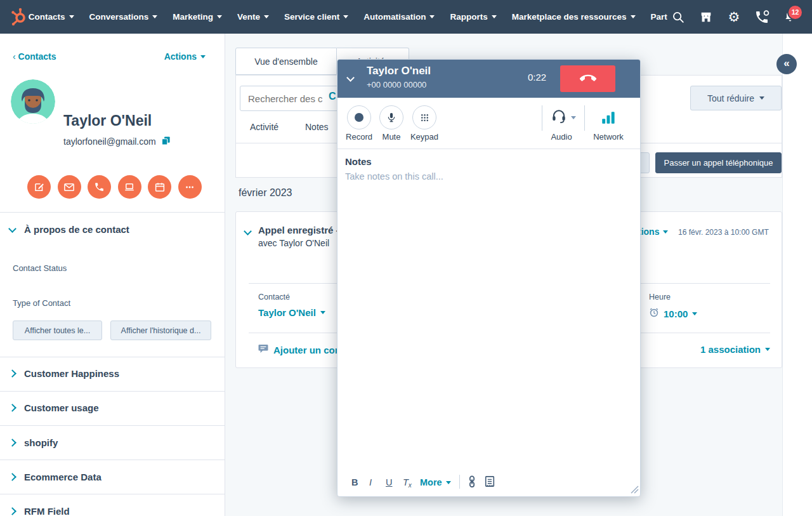 This screenshot has height=516, width=812. Describe the element at coordinates (587, 79) in the screenshot. I see `hang-up-button` at that location.